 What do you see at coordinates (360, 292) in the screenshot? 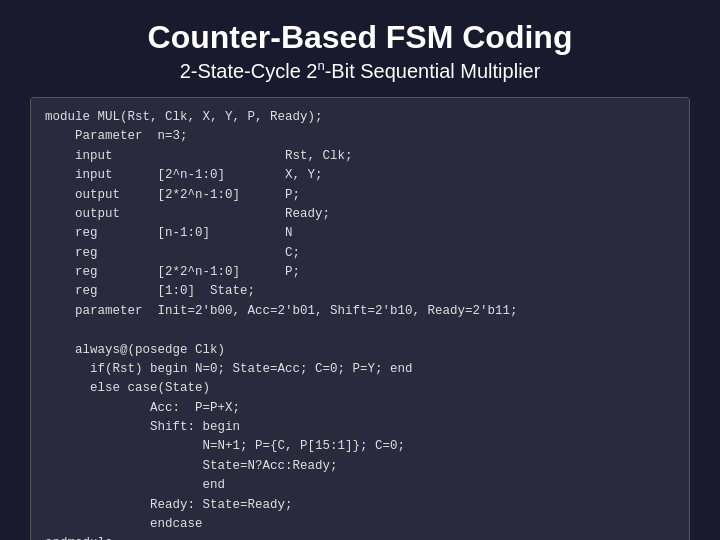
I see `code-line: reg [1:0] State;` at bounding box center [360, 292].